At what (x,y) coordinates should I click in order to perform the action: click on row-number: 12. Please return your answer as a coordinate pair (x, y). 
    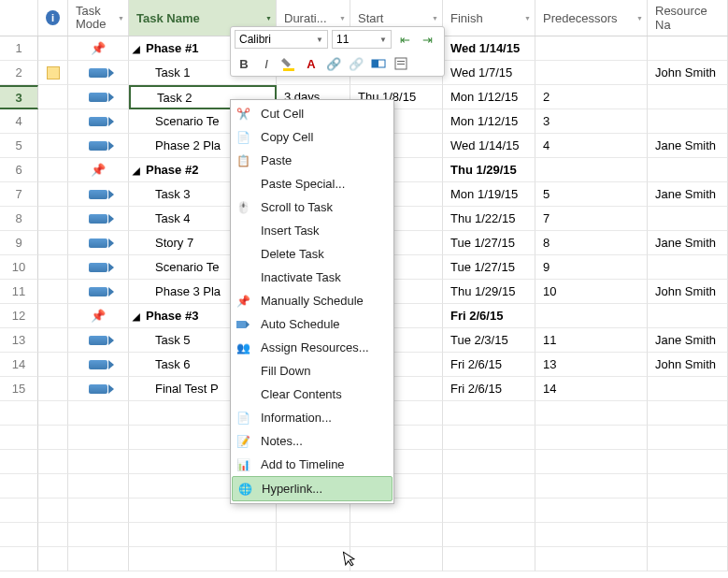
    Looking at the image, I should click on (19, 316).